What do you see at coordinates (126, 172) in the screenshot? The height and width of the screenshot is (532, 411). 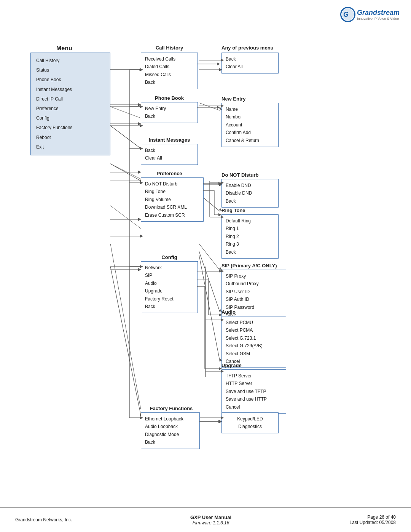 I see `arrow-menu-pref` at bounding box center [126, 172].